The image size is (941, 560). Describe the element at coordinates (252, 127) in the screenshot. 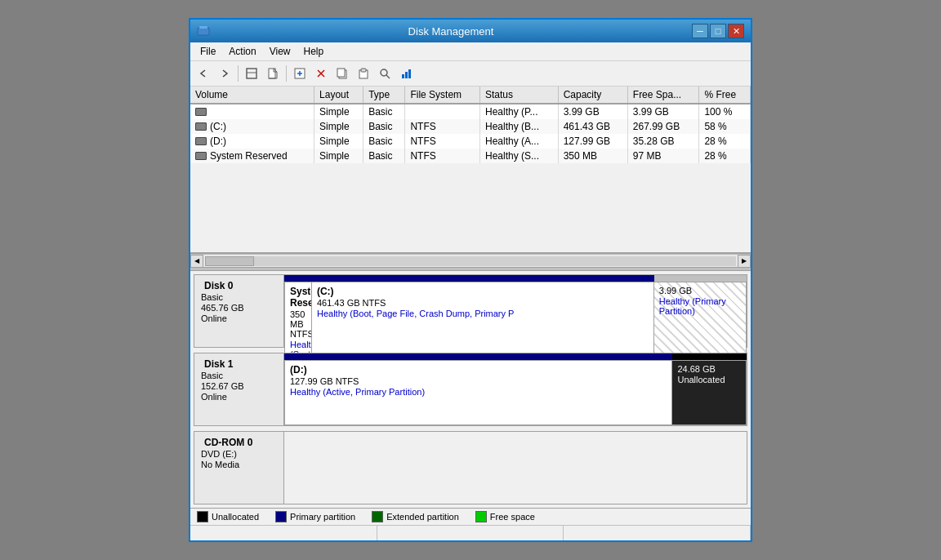

I see `table-cell-1-0: (C:)` at that location.